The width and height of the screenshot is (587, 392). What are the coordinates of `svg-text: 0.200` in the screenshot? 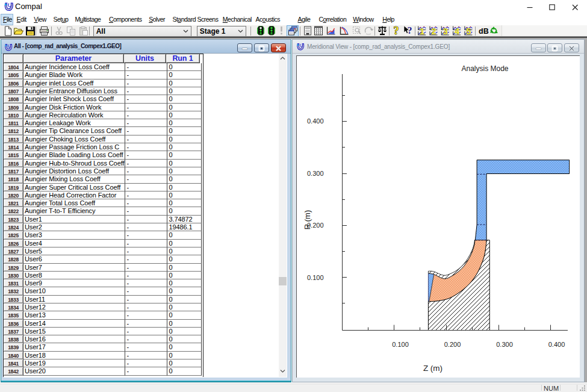 It's located at (453, 344).